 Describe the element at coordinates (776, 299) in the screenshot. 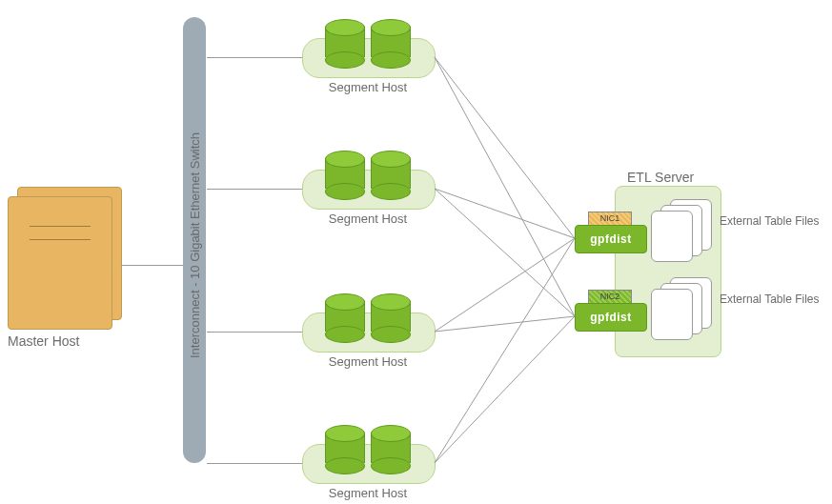

I see `external-files-label-2: External Table Files` at that location.